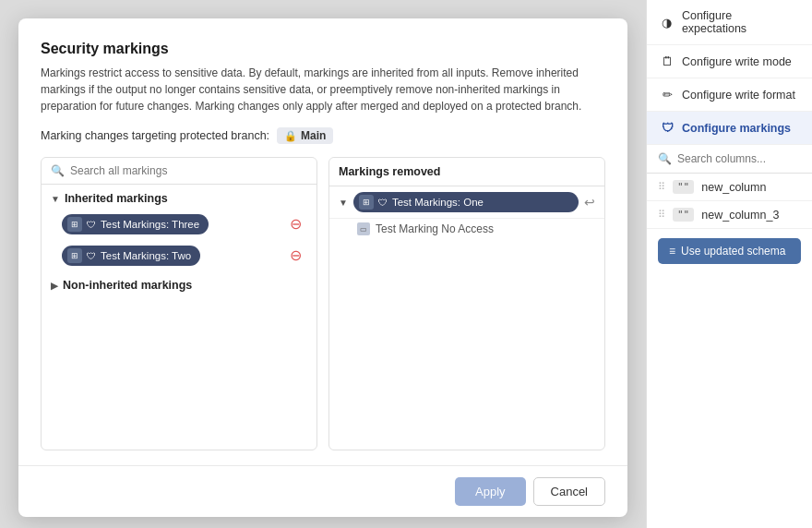 This screenshot has height=528, width=812. I want to click on col-type-badge-1: "", so click(683, 186).